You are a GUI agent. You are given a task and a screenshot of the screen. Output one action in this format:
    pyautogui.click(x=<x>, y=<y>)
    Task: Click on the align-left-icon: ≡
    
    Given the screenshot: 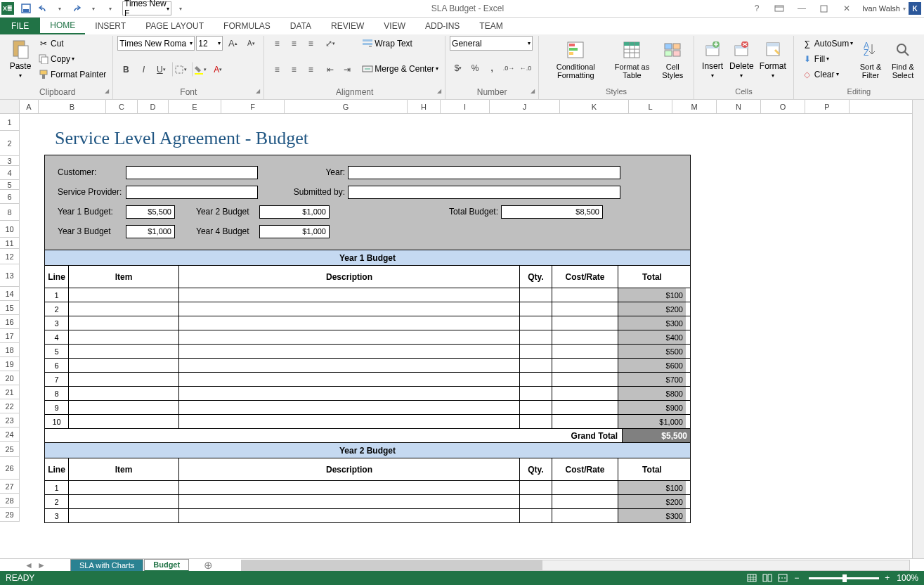 What is the action you would take?
    pyautogui.click(x=277, y=69)
    